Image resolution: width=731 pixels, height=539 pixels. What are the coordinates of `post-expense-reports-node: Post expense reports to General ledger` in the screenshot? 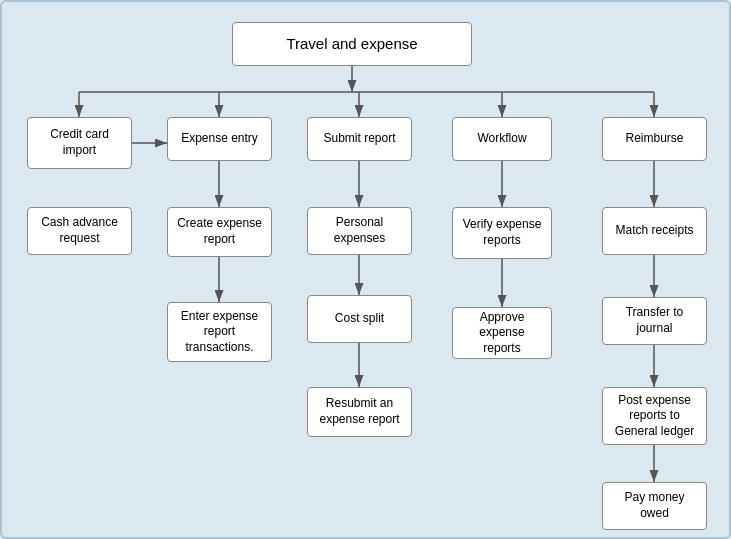 It's located at (654, 416).